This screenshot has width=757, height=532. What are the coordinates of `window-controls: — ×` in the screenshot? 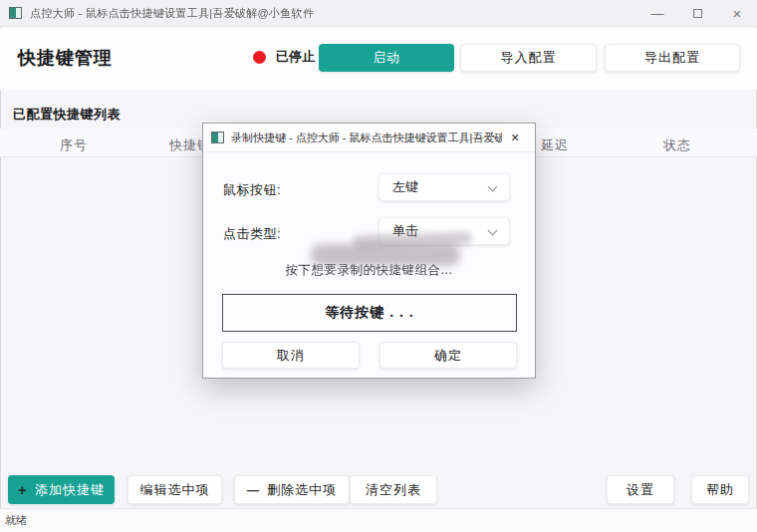 It's located at (697, 14).